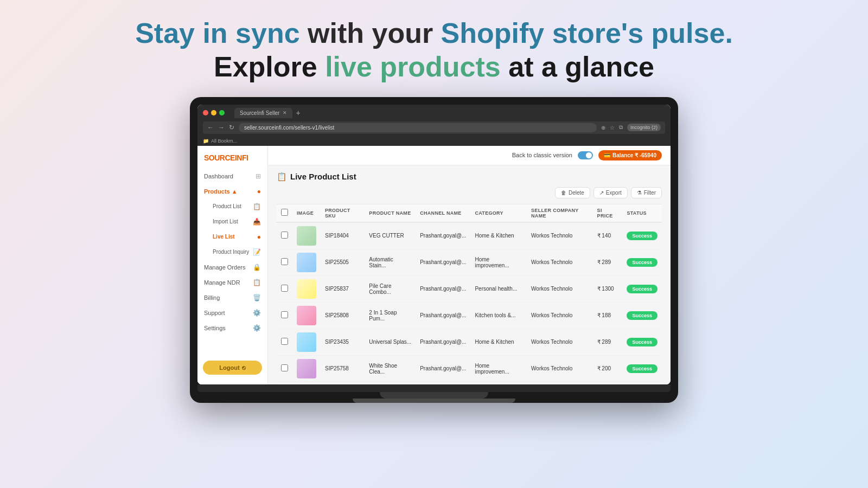 This screenshot has height=488, width=868. I want to click on browser-tab: SourceInfi Seller ✕, so click(264, 113).